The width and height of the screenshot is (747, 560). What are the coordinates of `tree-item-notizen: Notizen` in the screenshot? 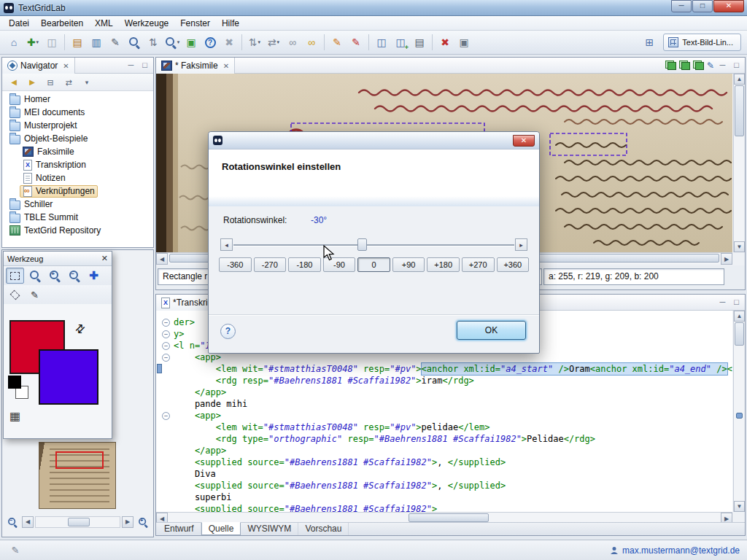 It's located at (77, 178).